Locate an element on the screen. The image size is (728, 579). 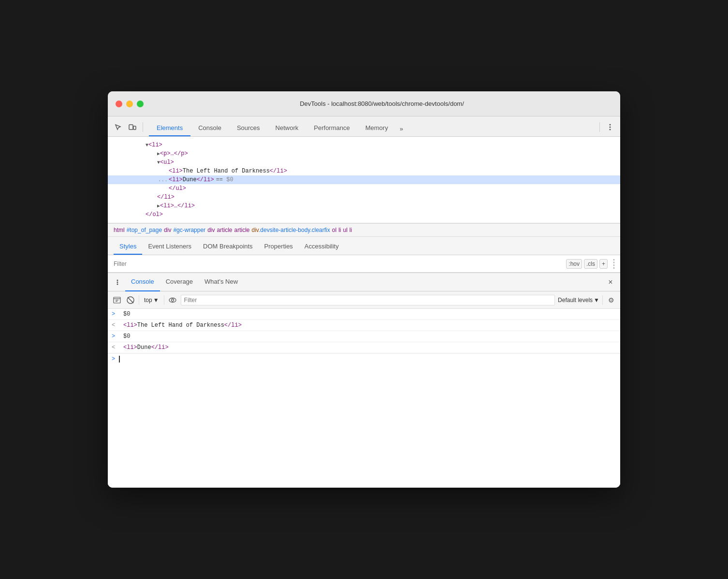
tab-console: Console is located at coordinates (210, 129).